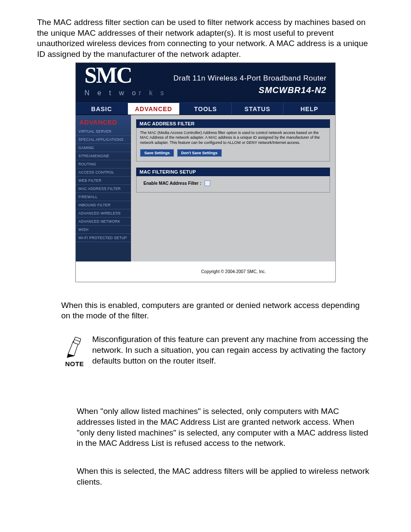  I want to click on allow-deny-description: When "only allow listed machines" is sel…, so click(225, 427).